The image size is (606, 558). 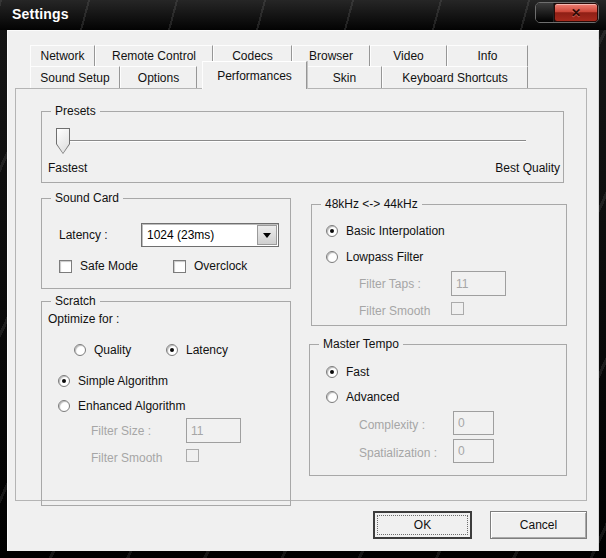 What do you see at coordinates (394, 311) in the screenshot?
I see `resample-filter-smooth-label: Filter Smooth` at bounding box center [394, 311].